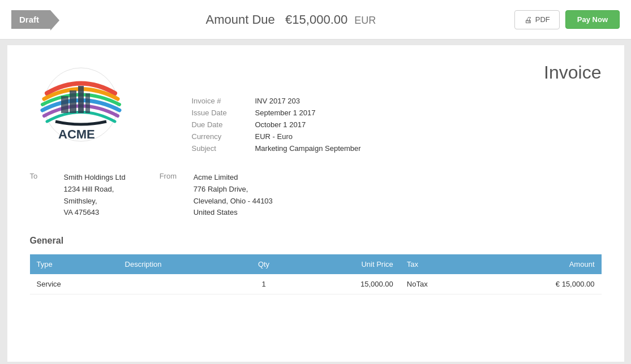  I want to click on invoice-table-body: Service 1 15,000.00 NoTax € 15,000.00, so click(316, 284).